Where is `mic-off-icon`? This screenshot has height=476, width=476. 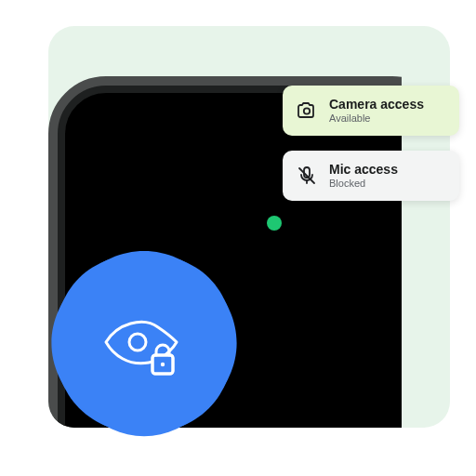
mic-off-icon is located at coordinates (307, 176).